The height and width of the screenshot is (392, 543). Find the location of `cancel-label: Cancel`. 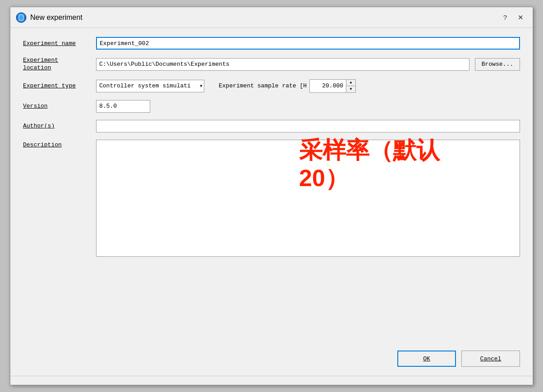

cancel-label: Cancel is located at coordinates (491, 359).